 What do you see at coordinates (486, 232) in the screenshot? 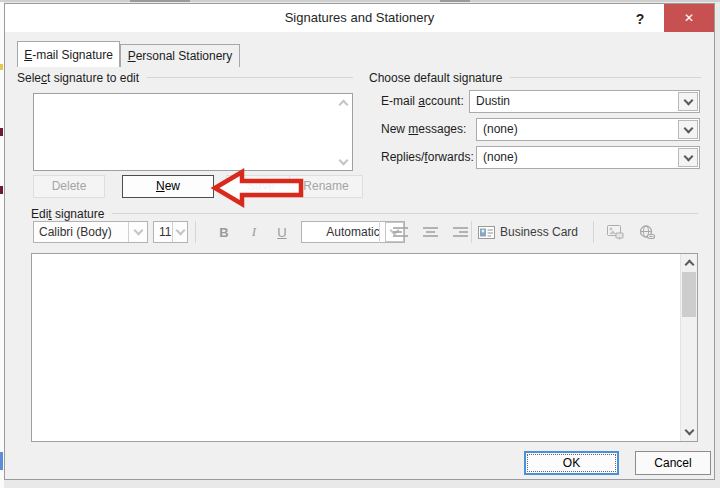
I see `business-card-icon` at bounding box center [486, 232].